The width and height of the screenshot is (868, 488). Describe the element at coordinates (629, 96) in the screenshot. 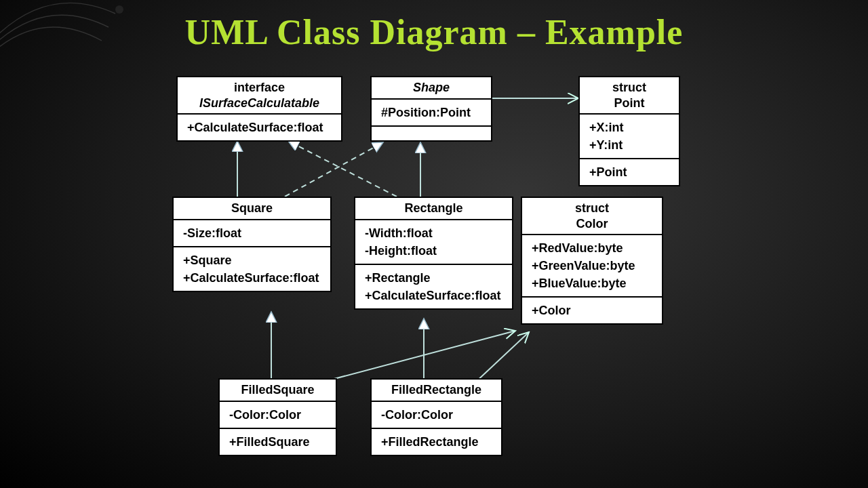

I see `class-header: structPoint` at that location.